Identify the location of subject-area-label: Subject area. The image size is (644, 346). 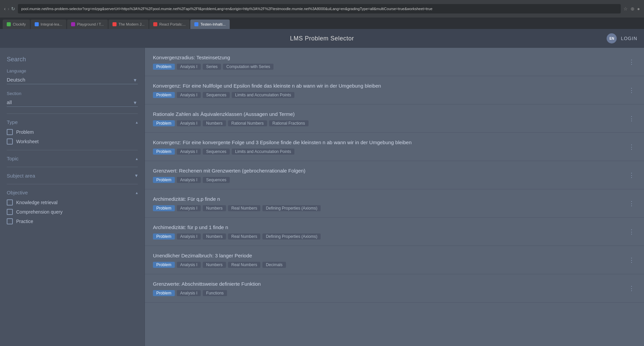
(21, 176).